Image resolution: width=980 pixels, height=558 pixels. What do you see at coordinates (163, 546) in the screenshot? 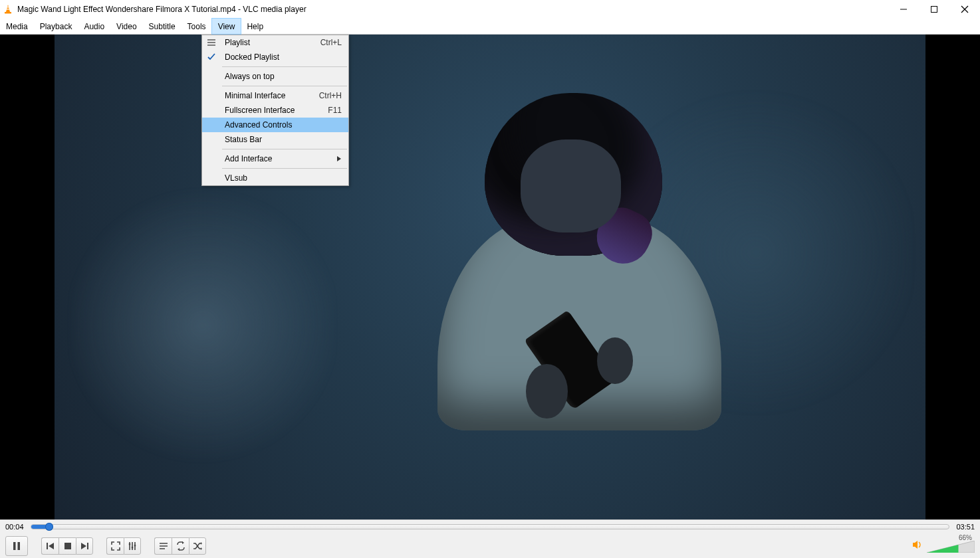
I see `playlist-button` at bounding box center [163, 546].